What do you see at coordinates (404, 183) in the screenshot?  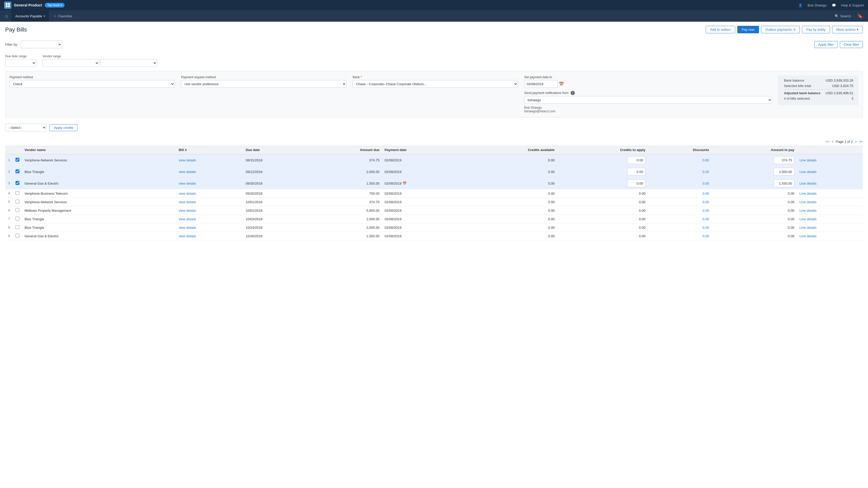 I see `calendar-icon-2: 📅` at bounding box center [404, 183].